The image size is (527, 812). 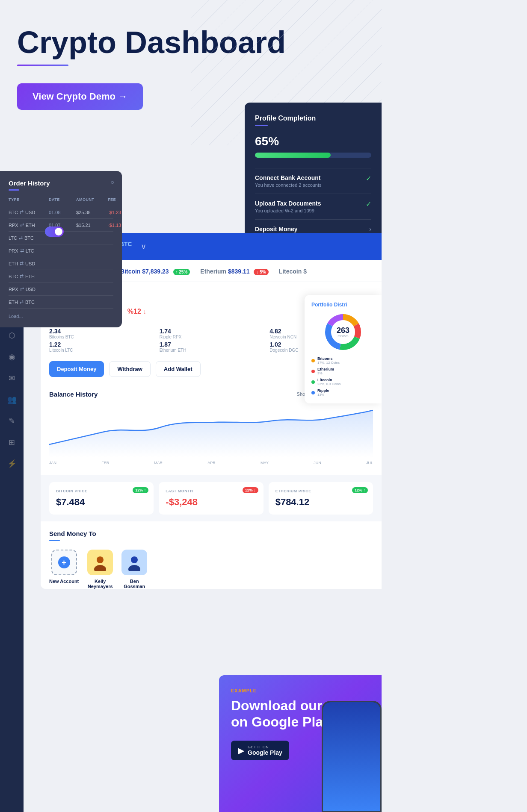 I want to click on price-card-bitcoin: 12% ↑ BITCOIN PRICE $7.484, so click(x=101, y=498).